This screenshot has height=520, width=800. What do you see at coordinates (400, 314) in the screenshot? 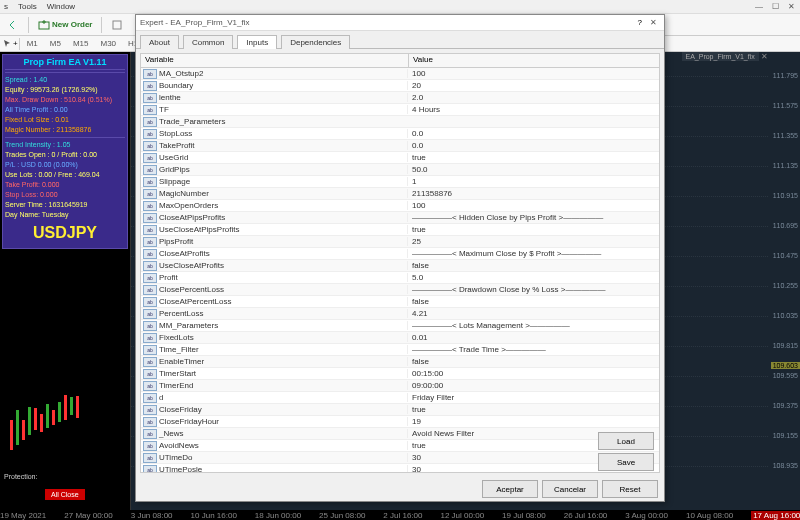
I see `param-row: abPercentLoss4.21` at bounding box center [400, 314].